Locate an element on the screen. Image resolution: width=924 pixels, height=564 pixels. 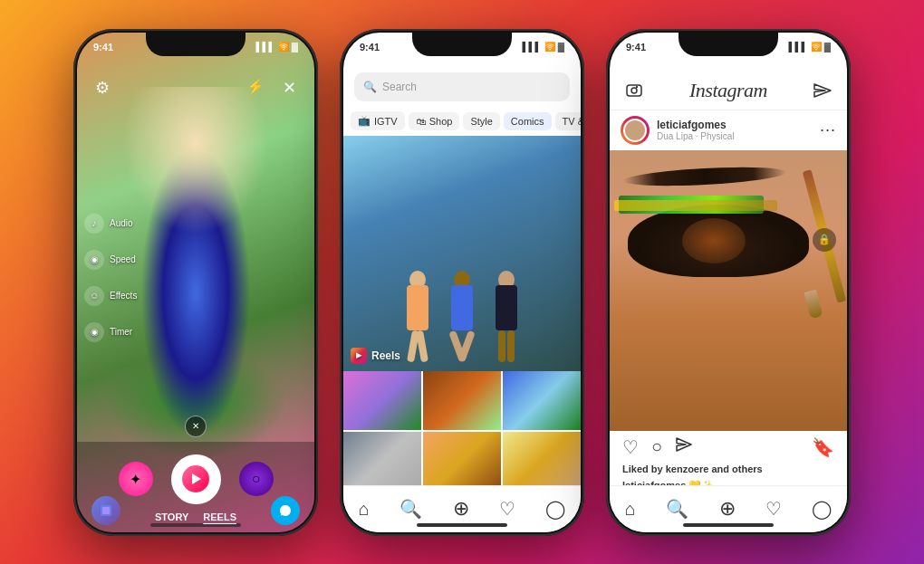
share-icon is located at coordinates (684, 445).